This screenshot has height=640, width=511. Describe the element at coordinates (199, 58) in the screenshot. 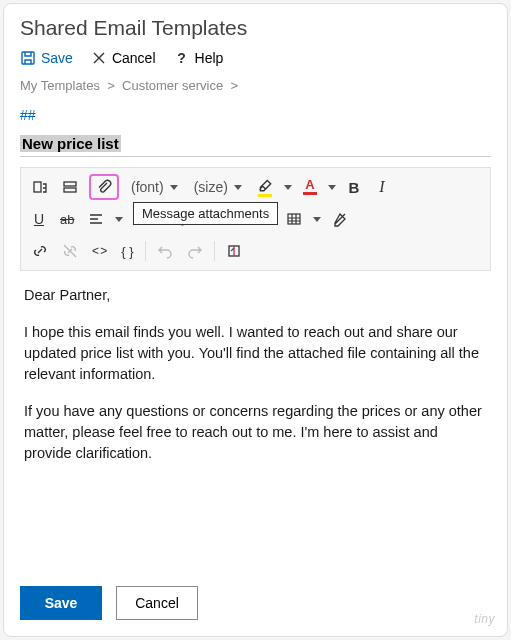

I see `help-action: ? Help` at that location.